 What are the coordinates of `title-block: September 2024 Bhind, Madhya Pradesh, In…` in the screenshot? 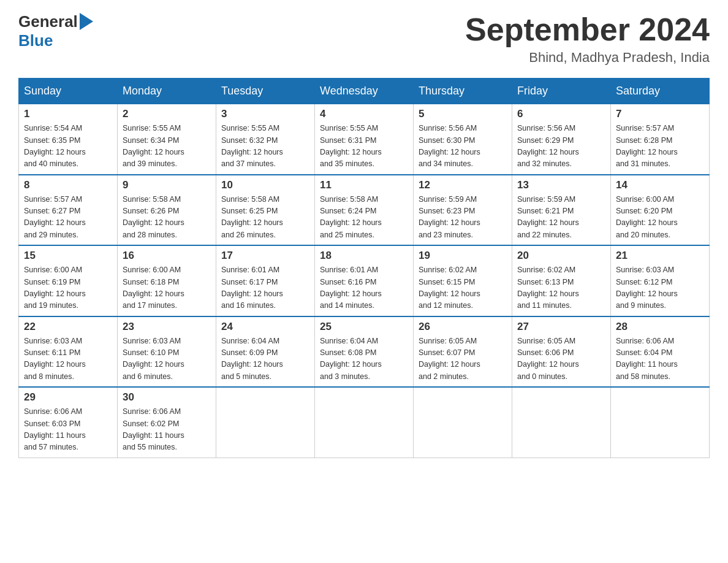 It's located at (587, 39).